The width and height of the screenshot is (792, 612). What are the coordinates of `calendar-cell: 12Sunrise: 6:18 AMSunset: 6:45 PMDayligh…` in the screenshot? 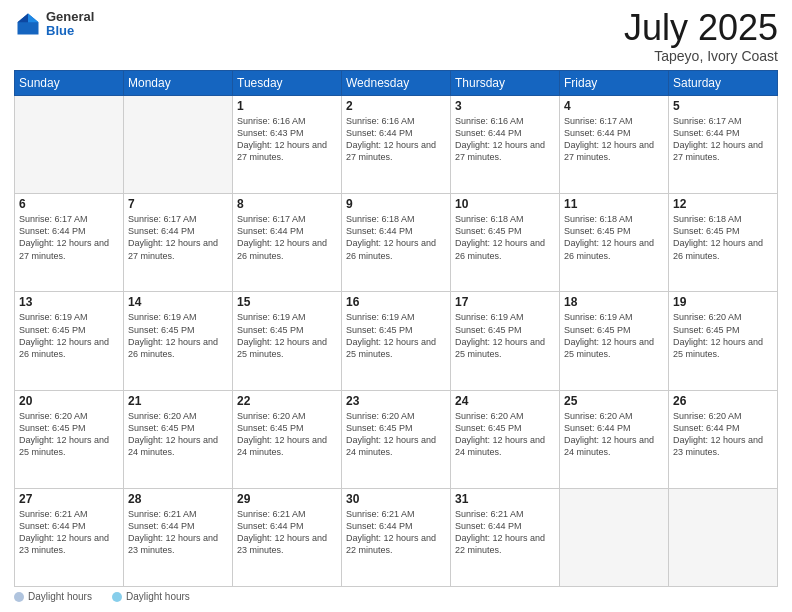 It's located at (724, 243).